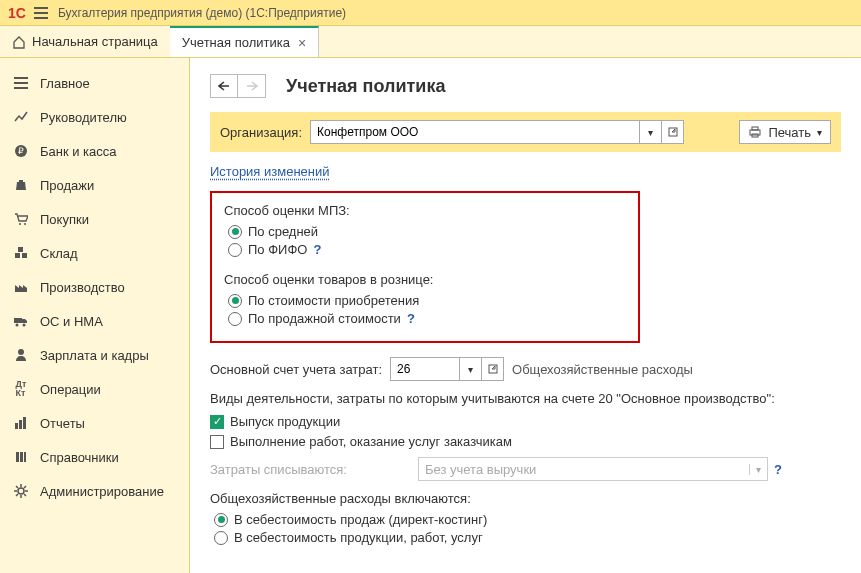  What do you see at coordinates (425, 267) in the screenshot?
I see `highlighted-section: Способ оценки МПЗ: По средней По ФИФО ? …` at bounding box center [425, 267].